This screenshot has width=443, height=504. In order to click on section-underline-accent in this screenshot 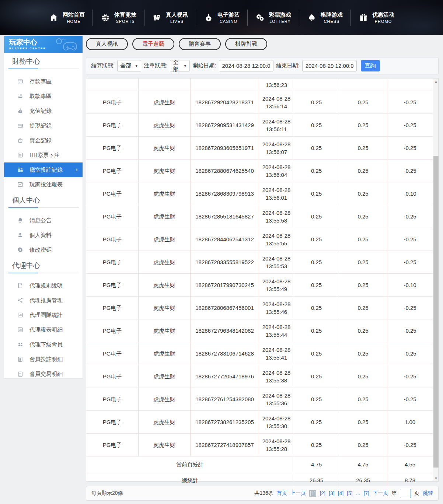, I will do `click(23, 69)`.